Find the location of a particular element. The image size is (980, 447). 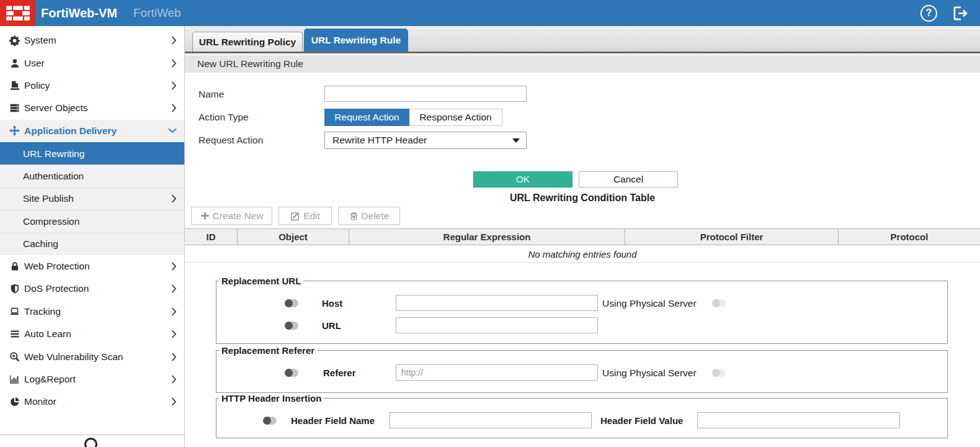

request-action-select: Rewrite HTTP Header is located at coordinates (425, 140).